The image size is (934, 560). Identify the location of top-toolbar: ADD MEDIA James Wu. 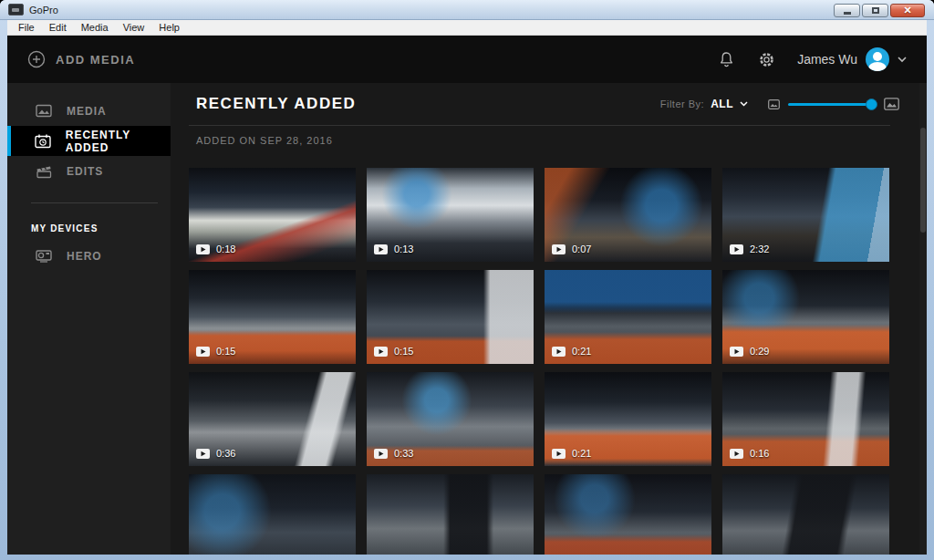
(467, 59).